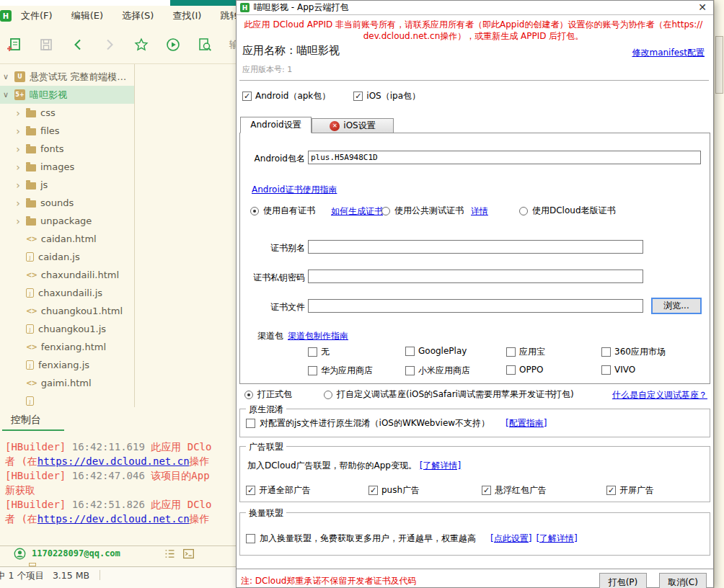 This screenshot has height=588, width=724. I want to click on public-test-cert-radio: 使用公共测试证书, so click(423, 210).